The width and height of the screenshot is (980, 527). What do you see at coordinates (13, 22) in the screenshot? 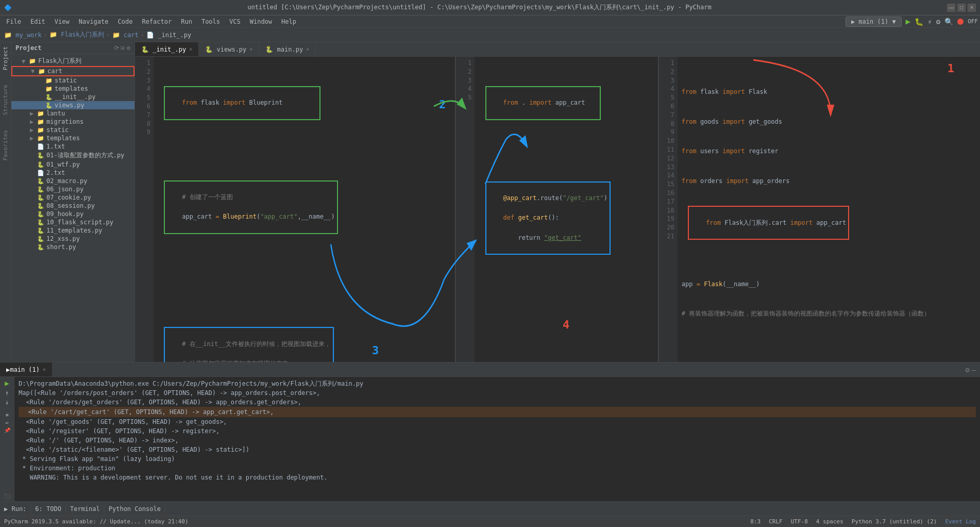
I see `menu-file: File` at bounding box center [13, 22].